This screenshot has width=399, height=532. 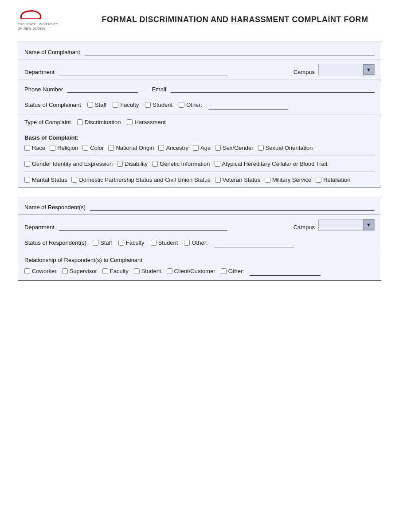 I want to click on complainant-phone-input, so click(x=103, y=88).